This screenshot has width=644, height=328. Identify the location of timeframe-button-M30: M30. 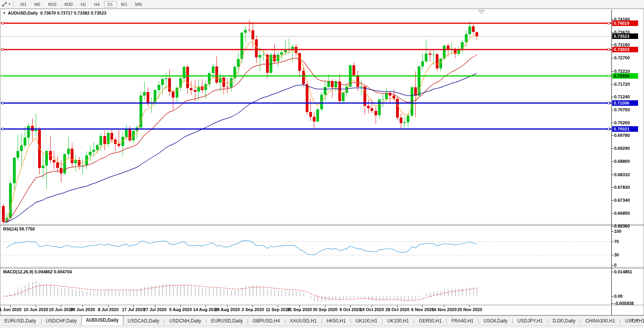
(68, 4).